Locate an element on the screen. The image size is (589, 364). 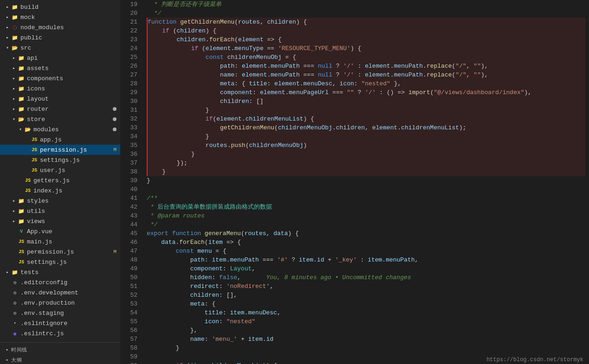
sidebar-item-env-staging: ⚙ .env.staging is located at coordinates (60, 313).